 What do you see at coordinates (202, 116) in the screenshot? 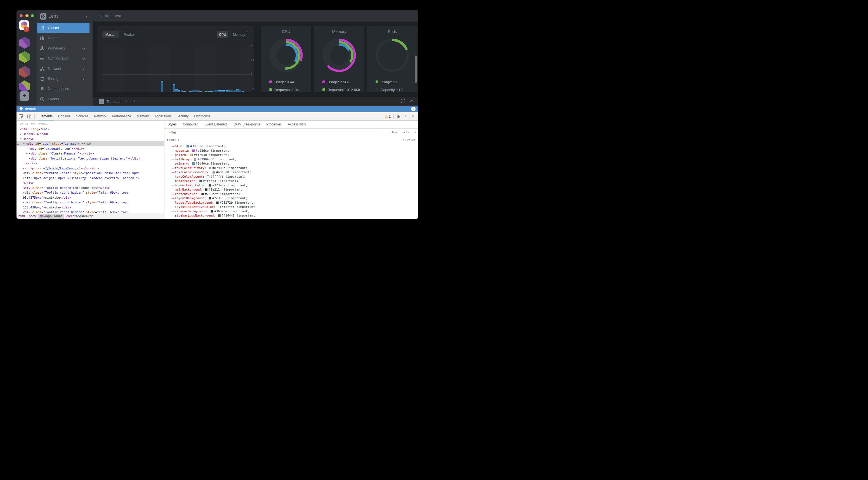
I see `tab-lighthouse: Lighthouse` at bounding box center [202, 116].